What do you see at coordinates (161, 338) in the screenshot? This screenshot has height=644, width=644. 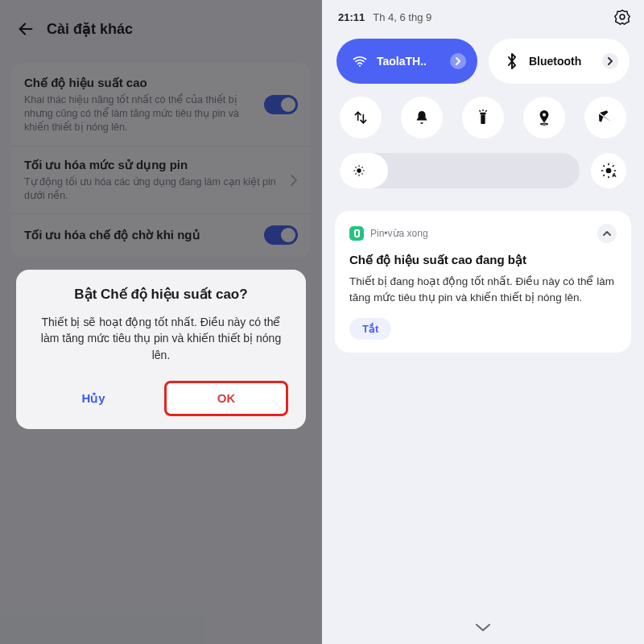 I see `dialog-body: Thiết bị sẽ hoạt động tốt nhất. Điều này…` at bounding box center [161, 338].